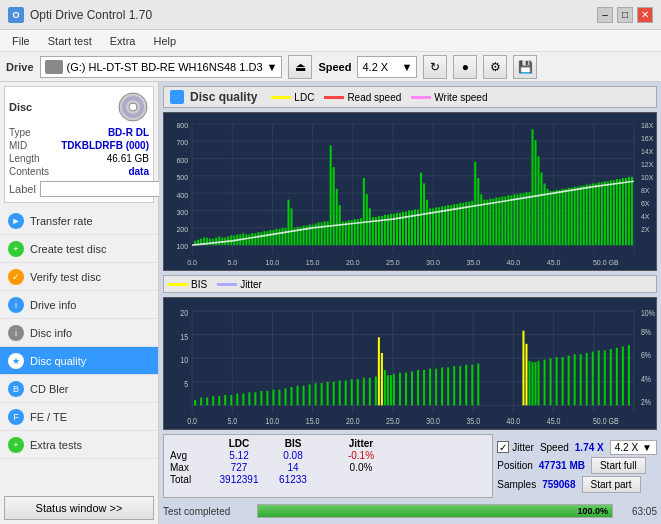 This screenshot has width=661, height=524. What do you see at coordinates (164, 41) in the screenshot?
I see `menu-help: Help` at bounding box center [164, 41].